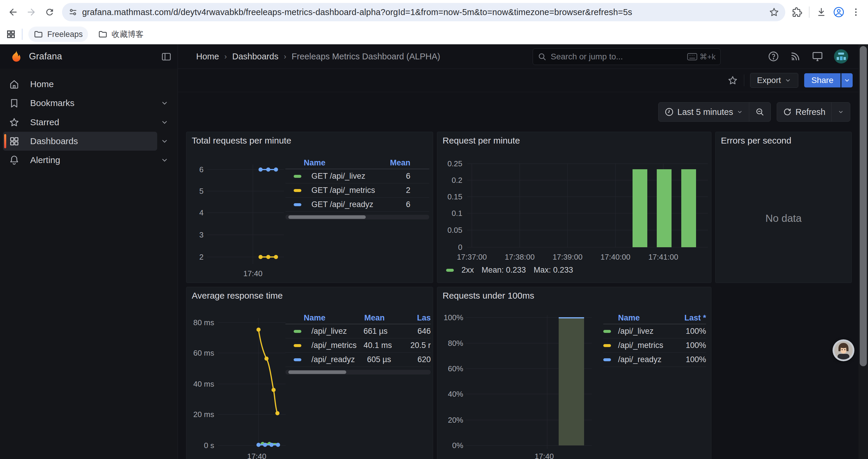  Describe the element at coordinates (89, 103) in the screenshot. I see `sidebar-item-bookmarks: Bookmarks` at that location.